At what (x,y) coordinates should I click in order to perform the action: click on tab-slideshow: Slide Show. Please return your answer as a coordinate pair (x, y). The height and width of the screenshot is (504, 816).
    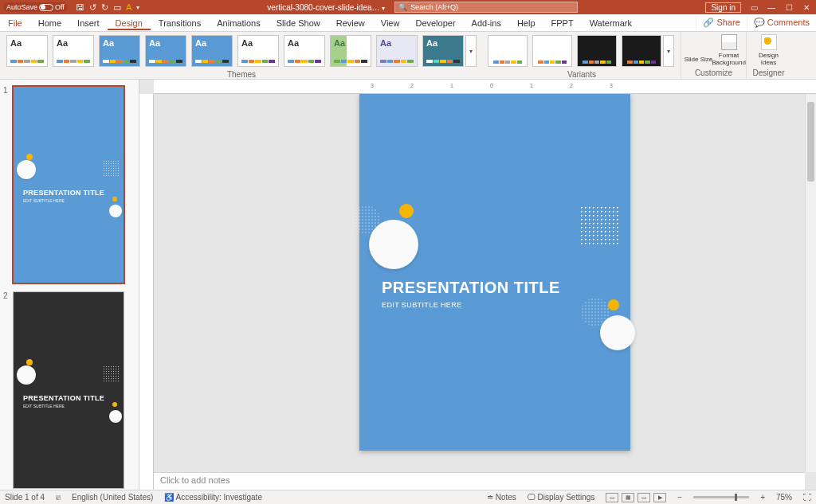
    Looking at the image, I should click on (298, 23).